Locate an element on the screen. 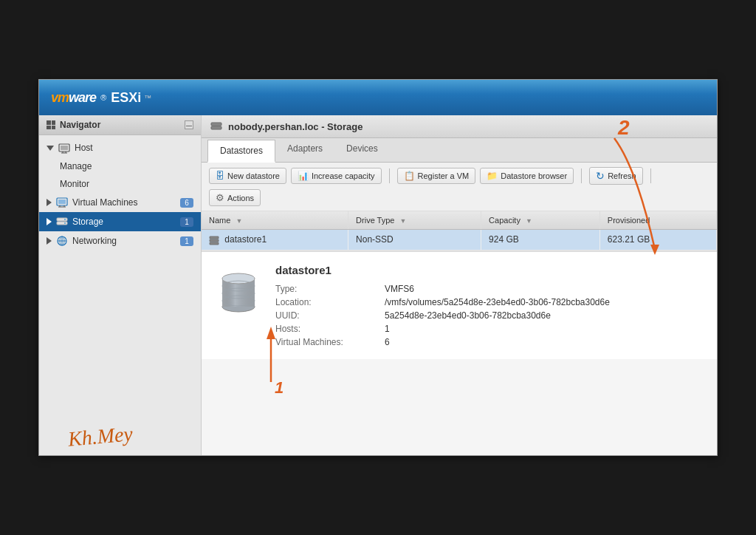 The width and height of the screenshot is (756, 535). navigator-title: Navigator is located at coordinates (74, 125).